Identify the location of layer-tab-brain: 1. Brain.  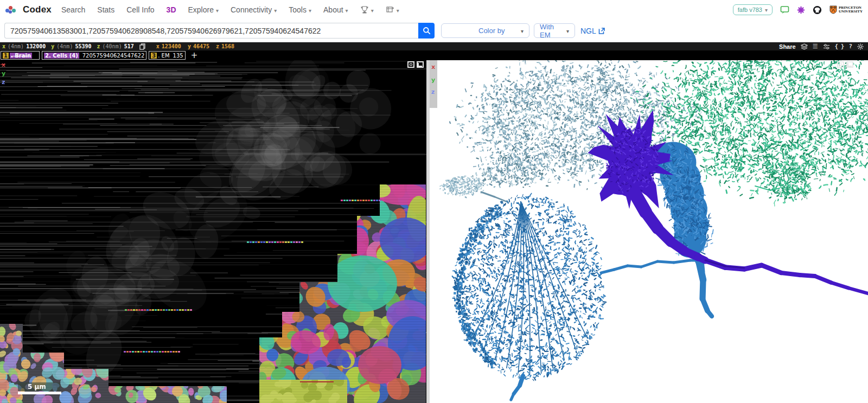
(20, 55).